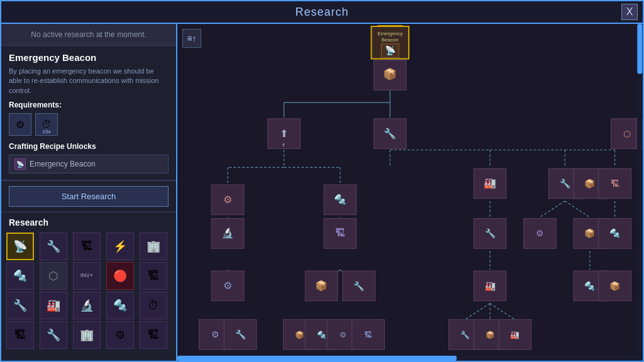 This screenshot has width=644, height=362. Describe the element at coordinates (20, 305) in the screenshot. I see `grid-item-10: 🔧` at that location.